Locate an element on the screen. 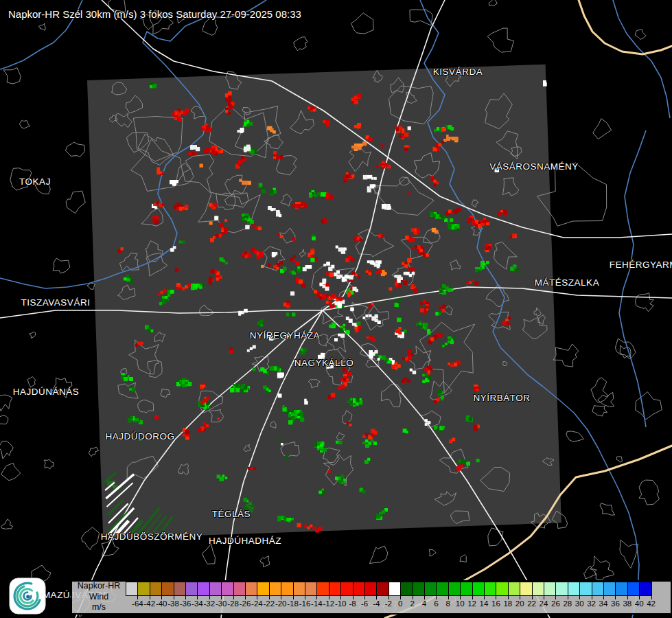 The height and width of the screenshot is (618, 672). city-label: HAJDÚNÁNÁS is located at coordinates (47, 391).